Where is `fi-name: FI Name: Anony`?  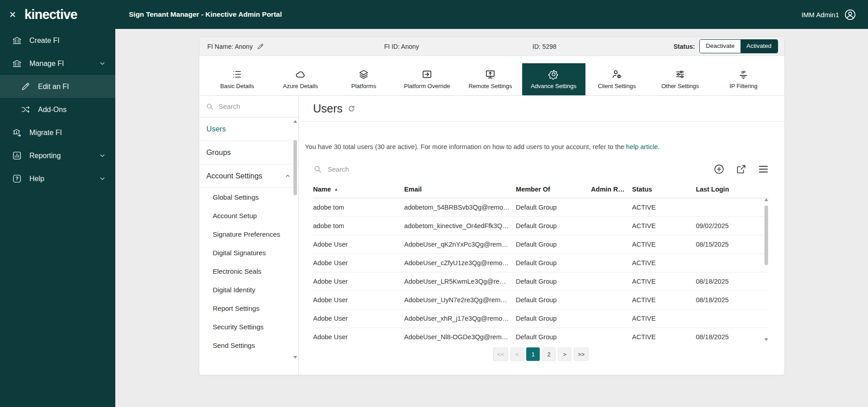 fi-name: FI Name: Anony is located at coordinates (296, 47).